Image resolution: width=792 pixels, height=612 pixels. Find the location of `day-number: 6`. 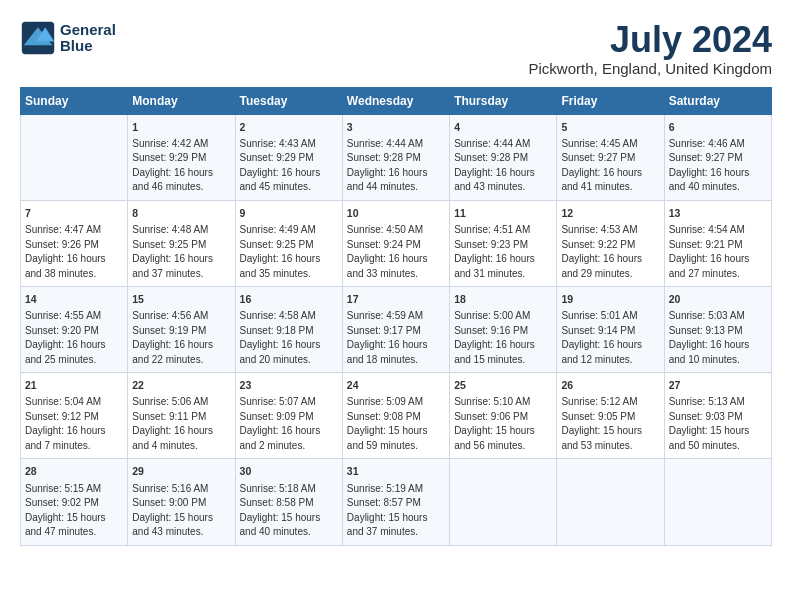

day-number: 6 is located at coordinates (718, 128).